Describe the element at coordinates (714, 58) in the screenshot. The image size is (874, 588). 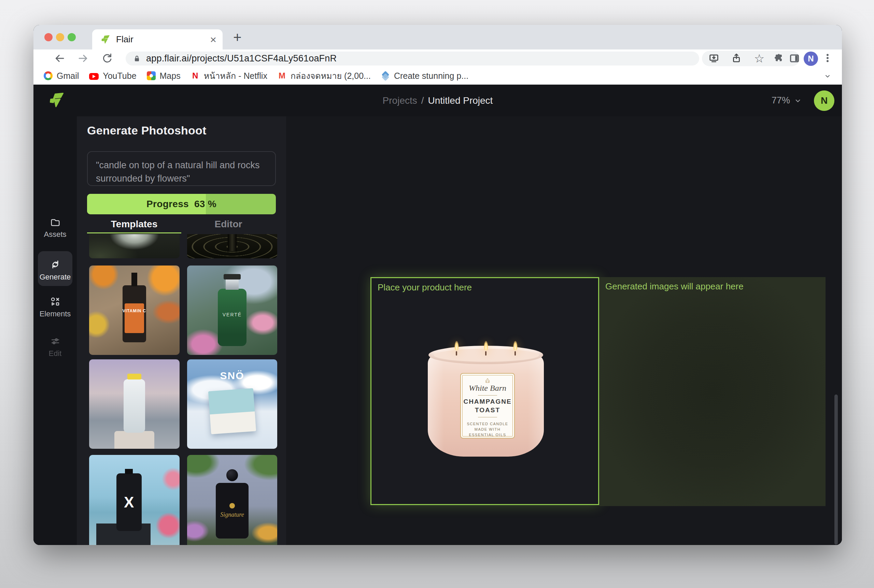
I see `install-icon` at that location.